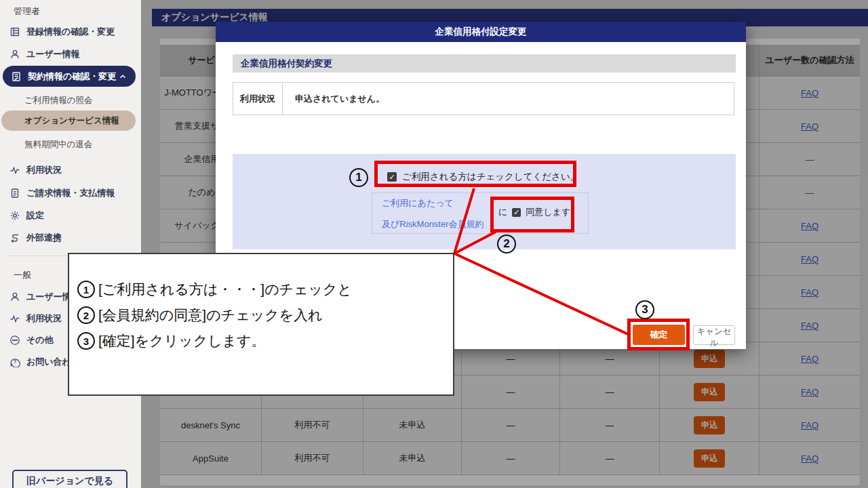 The height and width of the screenshot is (488, 868). I want to click on terms-link-1: ご利用にあたって, so click(418, 203).